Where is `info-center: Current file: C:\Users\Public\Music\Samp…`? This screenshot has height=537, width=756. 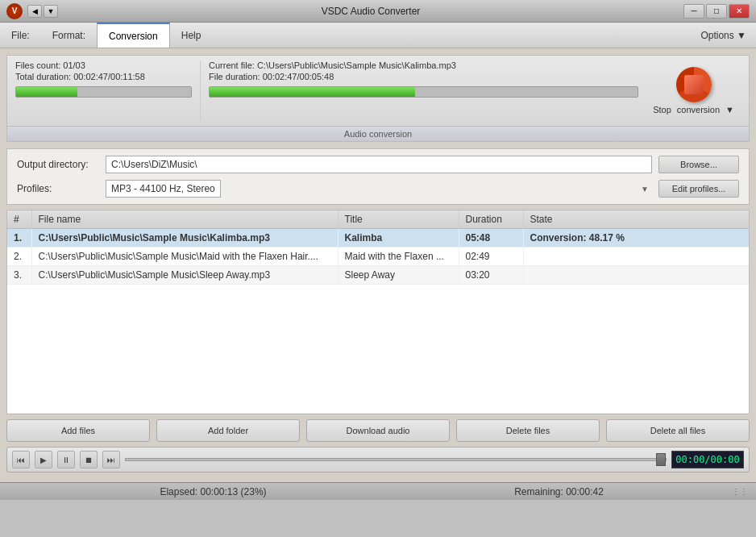 info-center: Current file: C:\Users\Public\Music\Samp… is located at coordinates (424, 90).